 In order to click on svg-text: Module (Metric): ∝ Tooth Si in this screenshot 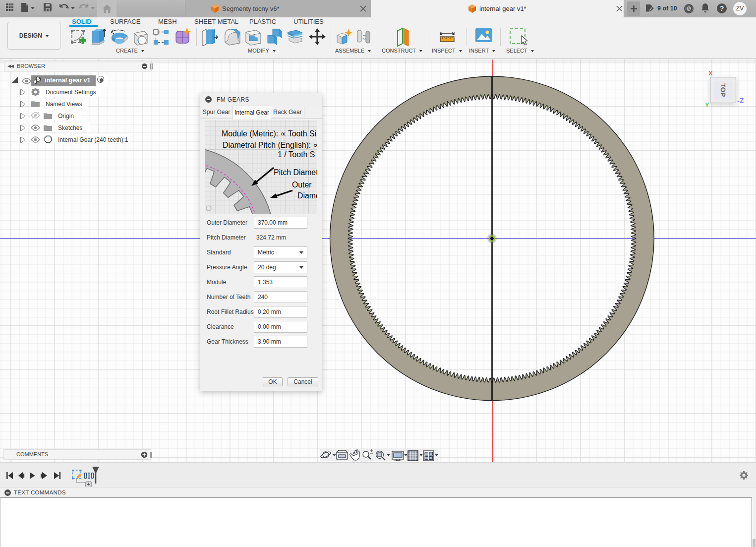, I will do `click(269, 134)`.